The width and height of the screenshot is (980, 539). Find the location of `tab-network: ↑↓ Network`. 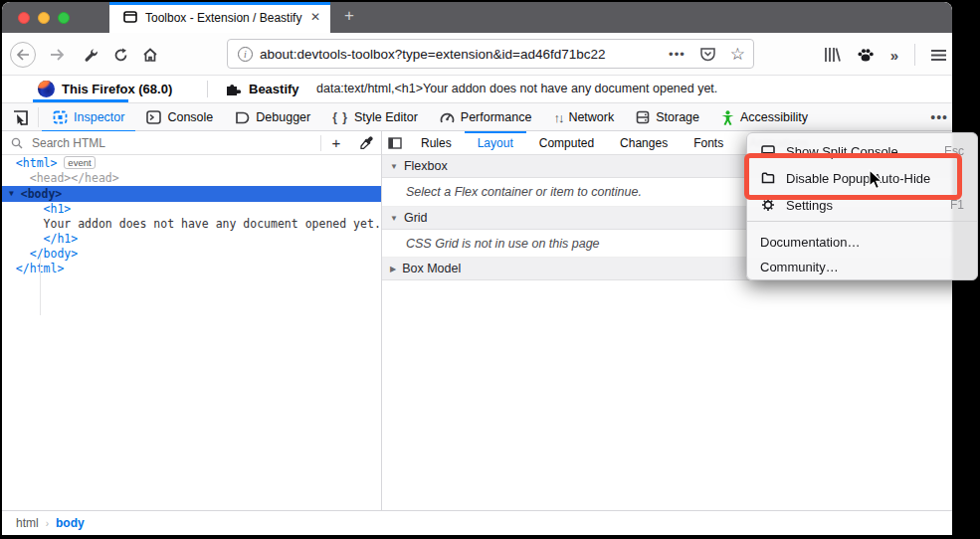

tab-network: ↑↓ Network is located at coordinates (583, 117).